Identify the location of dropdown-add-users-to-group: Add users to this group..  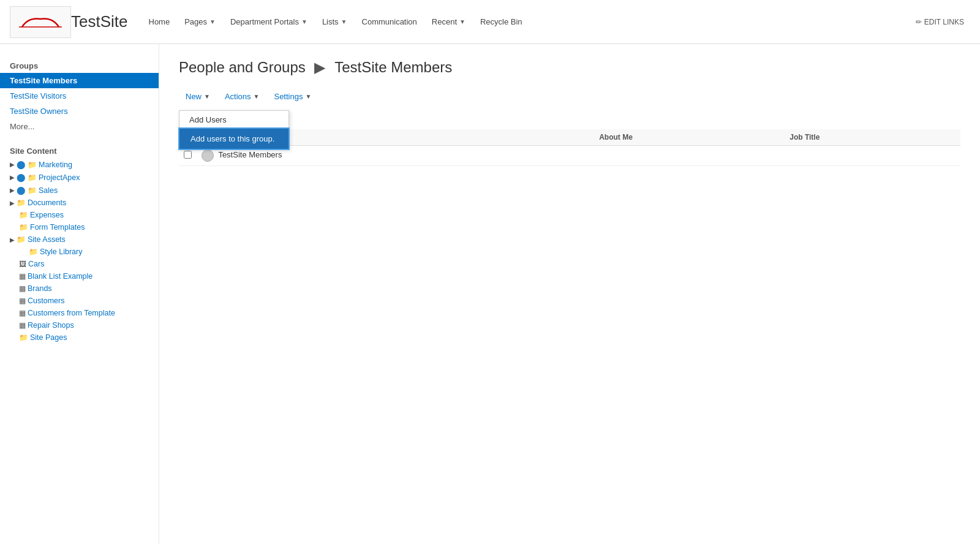
(234, 138).